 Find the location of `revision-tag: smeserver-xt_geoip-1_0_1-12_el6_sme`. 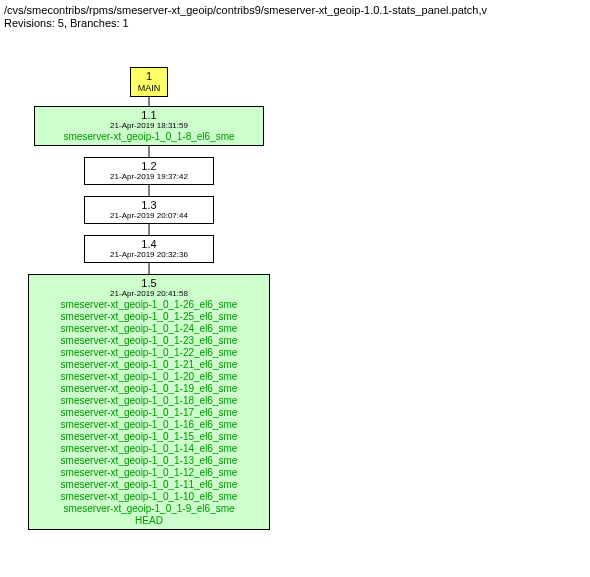

revision-tag: smeserver-xt_geoip-1_0_1-12_el6_sme is located at coordinates (149, 473).